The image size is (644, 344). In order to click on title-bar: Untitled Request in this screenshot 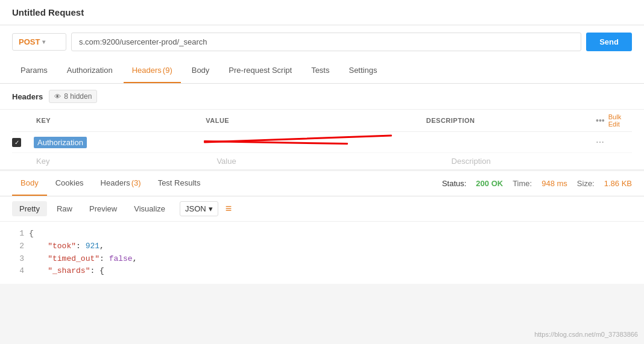, I will do `click(322, 13)`.